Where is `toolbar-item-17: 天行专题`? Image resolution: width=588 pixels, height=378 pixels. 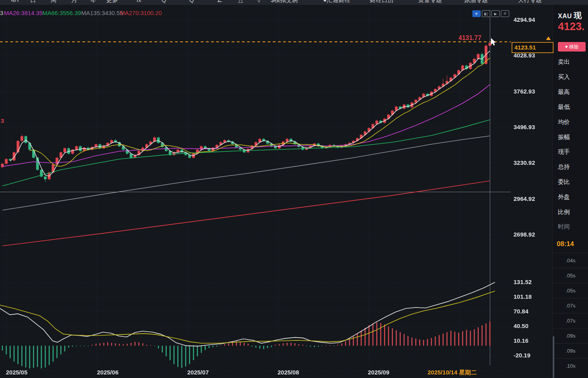
toolbar-item-17: 天行专题 is located at coordinates (530, 2).